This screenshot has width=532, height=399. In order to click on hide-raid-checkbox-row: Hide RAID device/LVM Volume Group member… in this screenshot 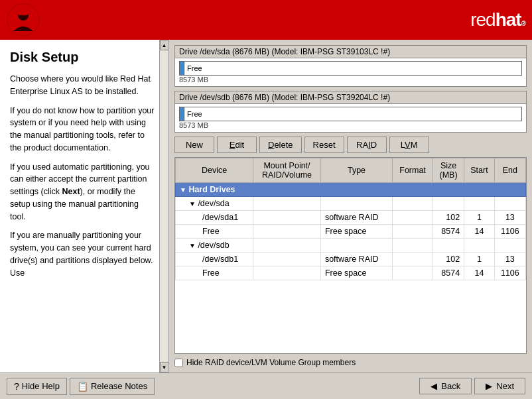, I will do `click(350, 363)`.